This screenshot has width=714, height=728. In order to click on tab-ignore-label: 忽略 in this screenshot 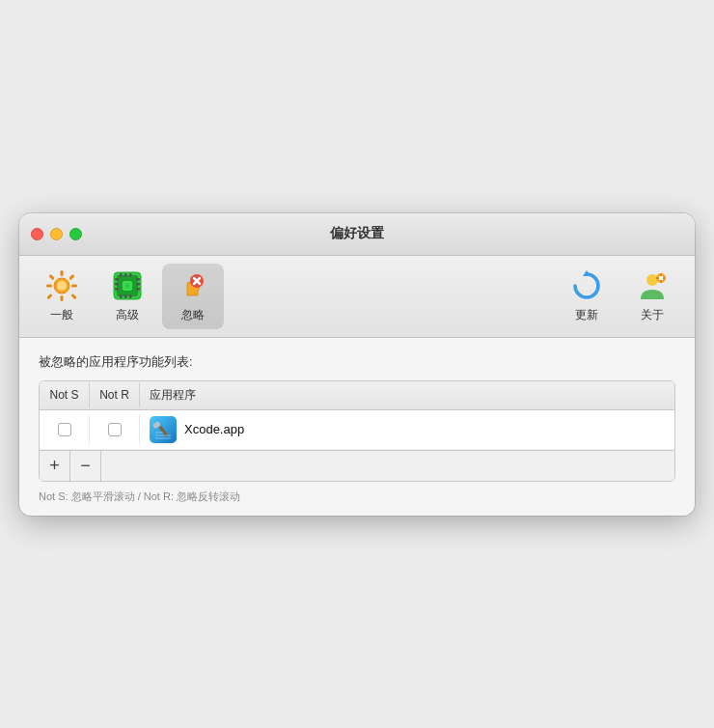, I will do `click(193, 315)`.